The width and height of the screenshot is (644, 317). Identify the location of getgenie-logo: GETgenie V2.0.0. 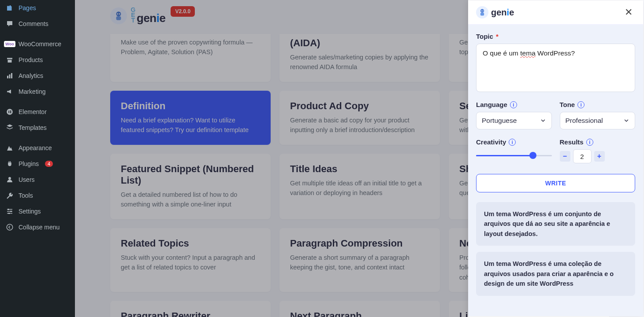
(153, 16).